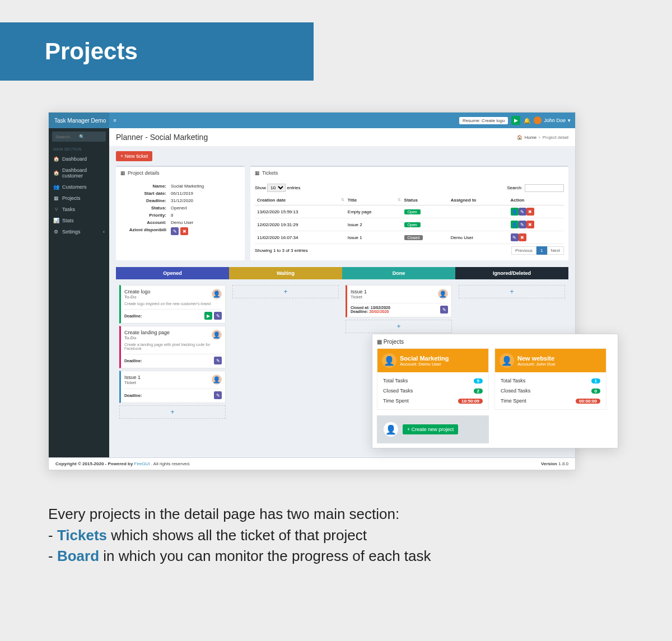  Describe the element at coordinates (79, 198) in the screenshot. I see `sidebar-item-projects: ▦Projects` at that location.